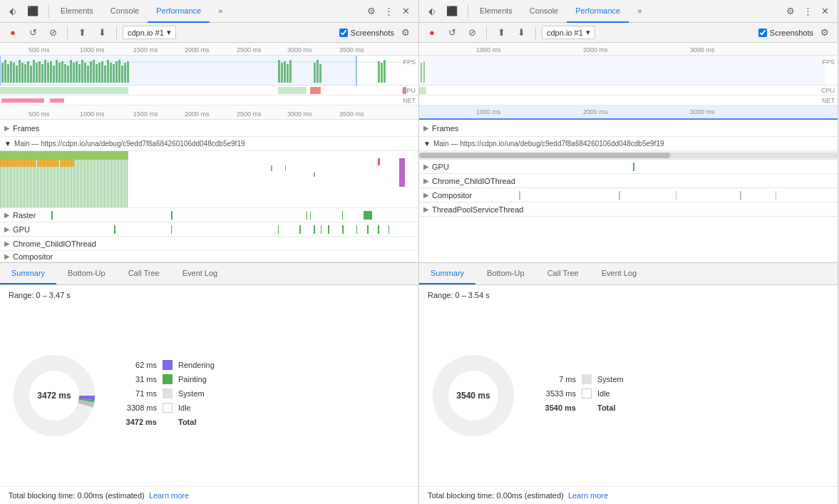 This screenshot has width=839, height=504. I want to click on url-select-right: cdpn.io #1 ▾, so click(569, 33).